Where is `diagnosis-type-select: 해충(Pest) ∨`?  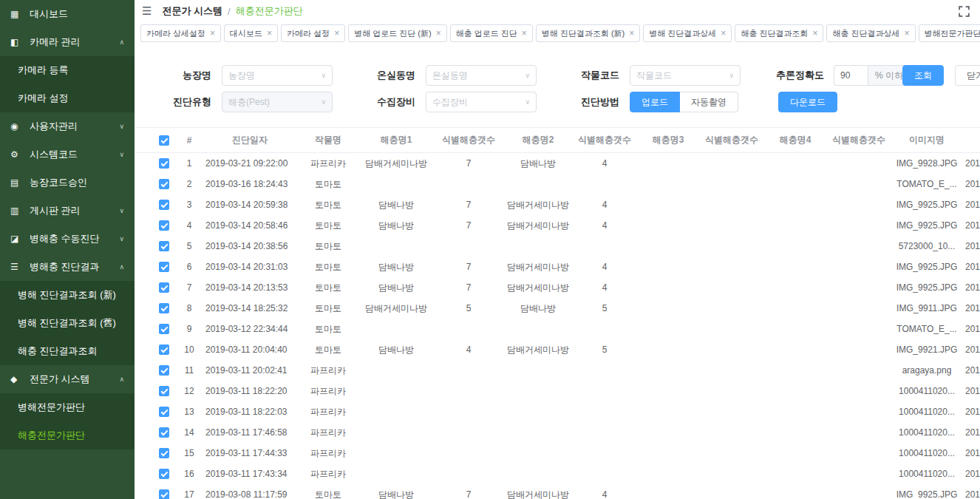
diagnosis-type-select: 해충(Pest) ∨ is located at coordinates (277, 102).